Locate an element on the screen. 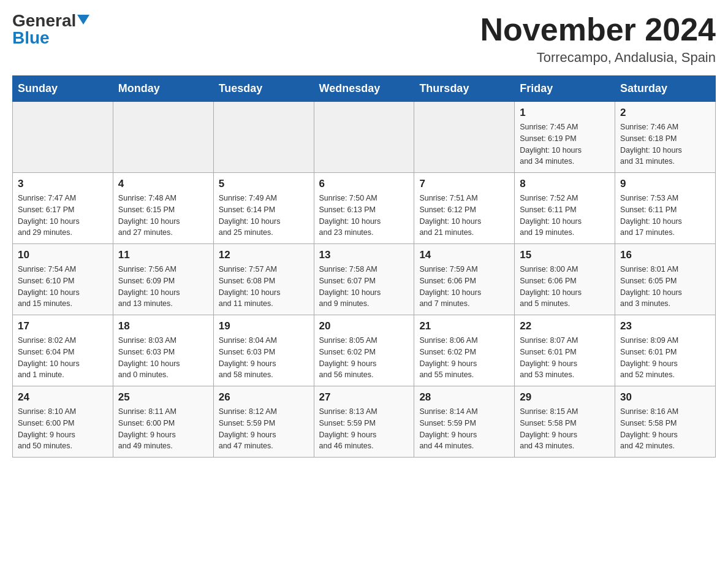 The height and width of the screenshot is (563, 728). day-info: Sunrise: 7:52 AM Sunset: 6:11 PM Dayligh… is located at coordinates (565, 216).